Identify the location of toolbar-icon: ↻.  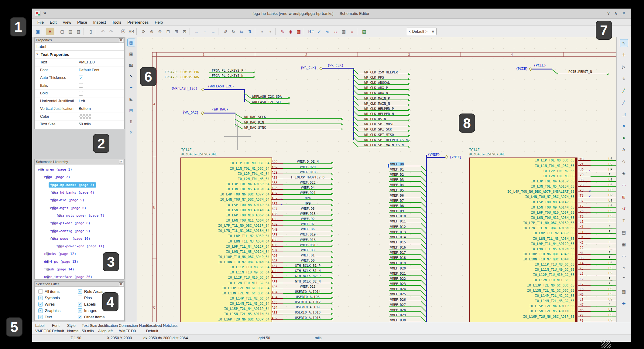
(233, 32).